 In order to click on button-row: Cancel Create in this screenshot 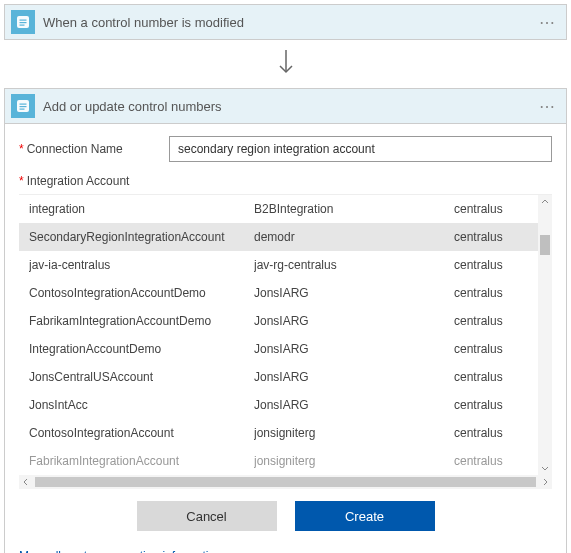, I will do `click(286, 515)`.